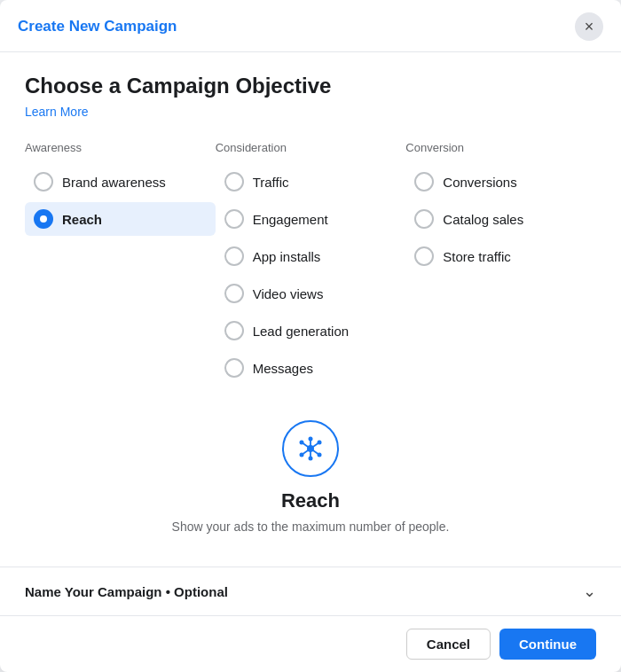 The width and height of the screenshot is (621, 672). I want to click on modal-footer: Cancel Continue, so click(310, 644).